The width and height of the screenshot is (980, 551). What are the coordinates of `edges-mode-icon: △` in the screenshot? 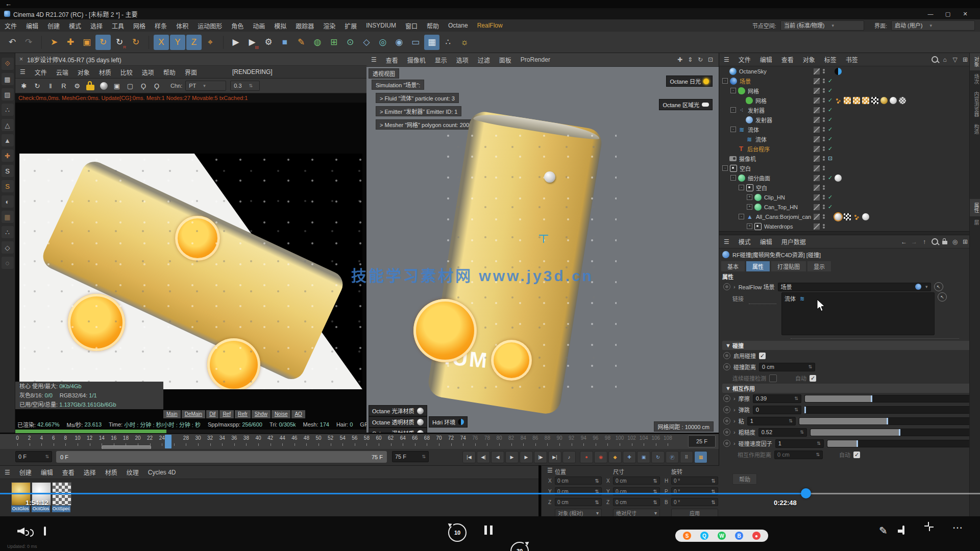 It's located at (8, 125).